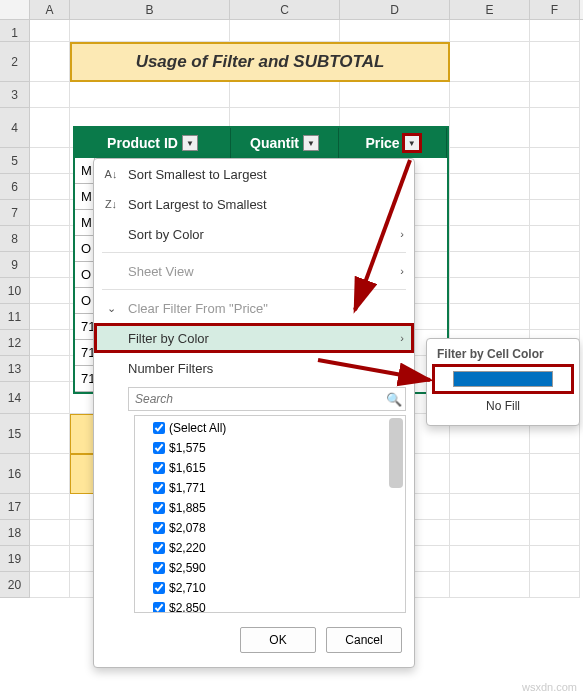  I want to click on col-header-B: B, so click(150, 10).